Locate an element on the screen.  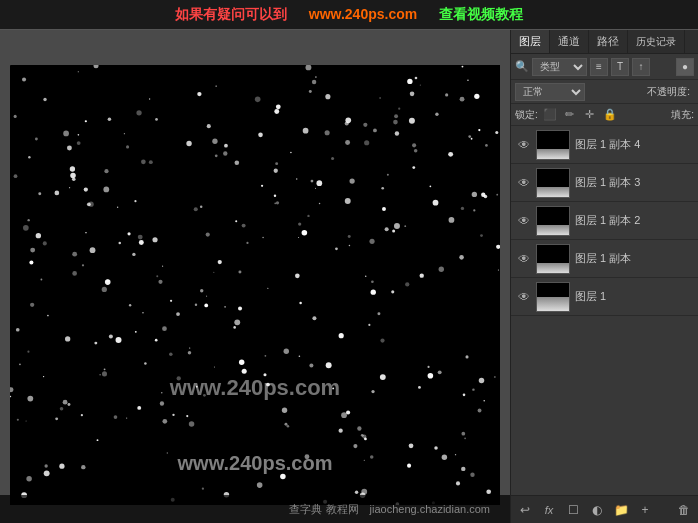
tab-paths: 路径 is located at coordinates (608, 42).